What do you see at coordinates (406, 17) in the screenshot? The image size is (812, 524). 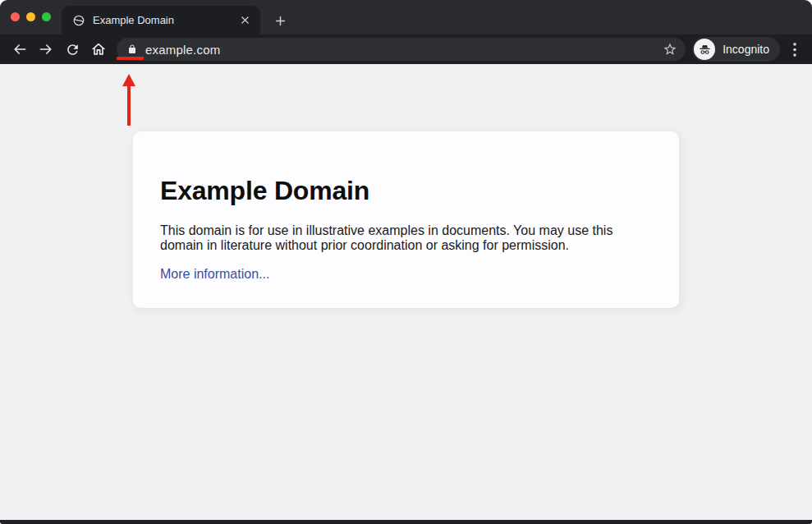 I see `tab-strip: Example Domain` at bounding box center [406, 17].